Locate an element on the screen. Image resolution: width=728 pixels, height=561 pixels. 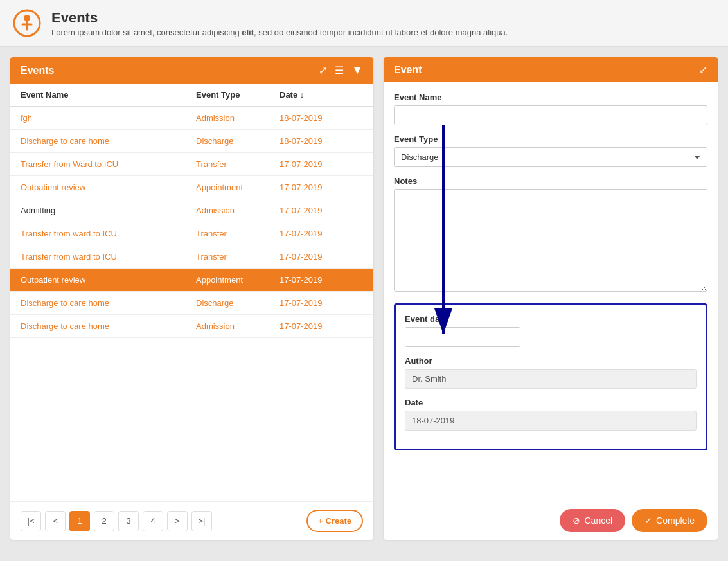
cancel-icon: ⊘ is located at coordinates (576, 521).